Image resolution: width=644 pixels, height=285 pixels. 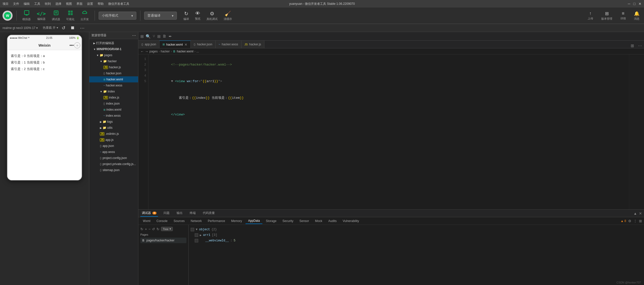 What do you see at coordinates (114, 146) in the screenshot?
I see `appjson-file: {} app.json` at bounding box center [114, 146].